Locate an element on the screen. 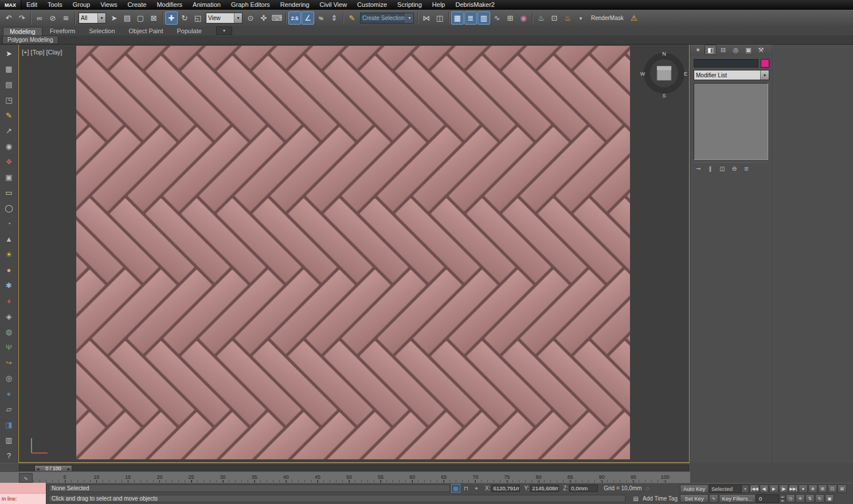 The height and width of the screenshot is (504, 853). select-and-scale-icon: ◱ is located at coordinates (198, 18).